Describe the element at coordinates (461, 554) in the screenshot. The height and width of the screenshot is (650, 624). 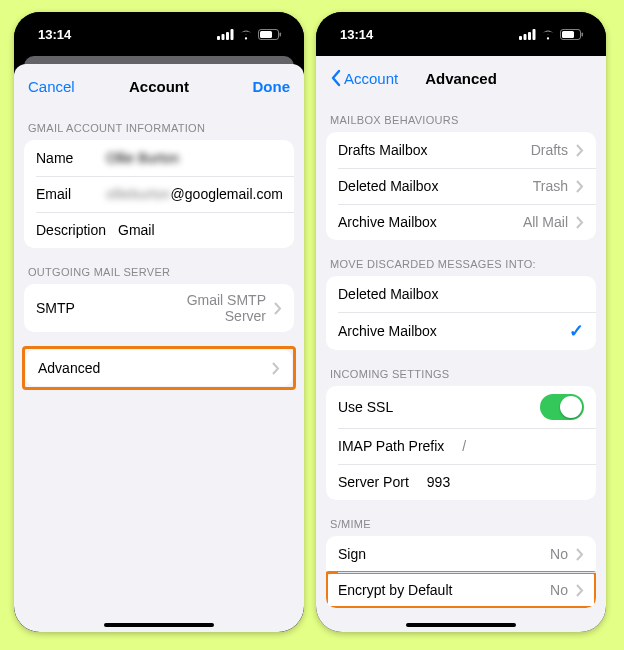
I see `row-sign: Sign No` at that location.